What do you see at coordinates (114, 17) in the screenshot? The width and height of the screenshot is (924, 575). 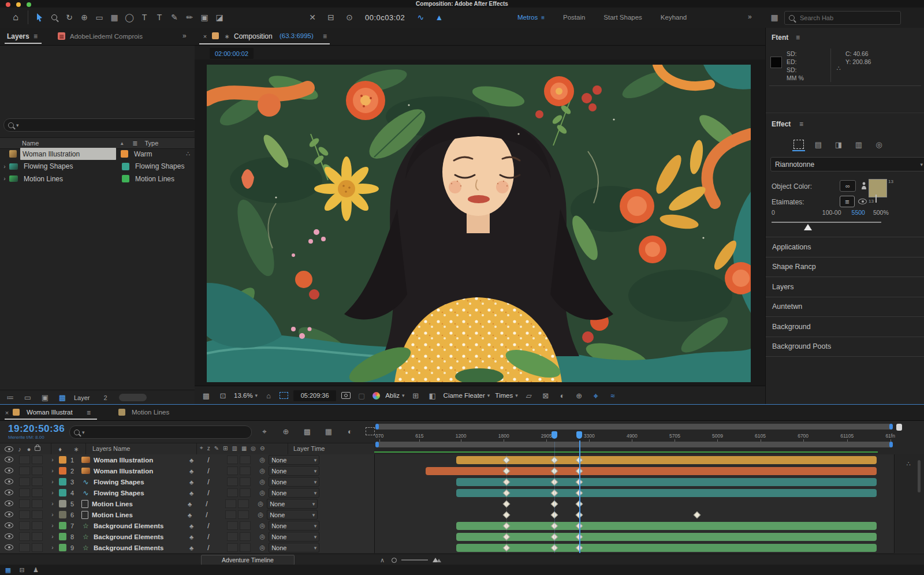 I see `grid-tool-icon: ▦` at bounding box center [114, 17].